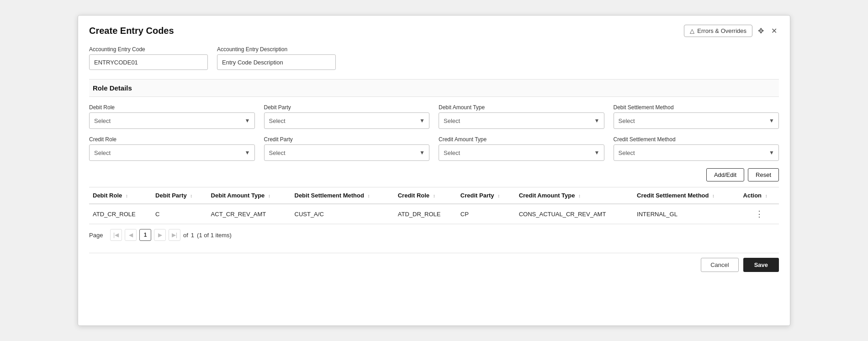  What do you see at coordinates (522, 153) in the screenshot?
I see `credit-amount-type-wrapper: Select ▼` at bounding box center [522, 153].